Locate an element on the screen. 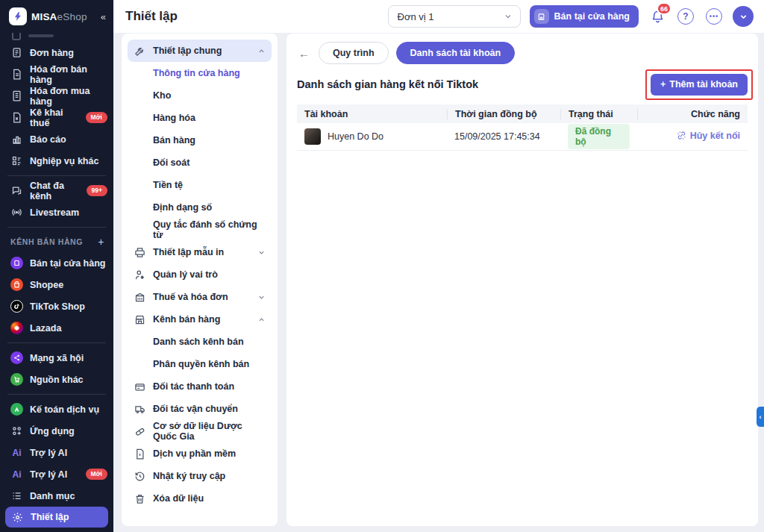  help-button: ? is located at coordinates (686, 16).